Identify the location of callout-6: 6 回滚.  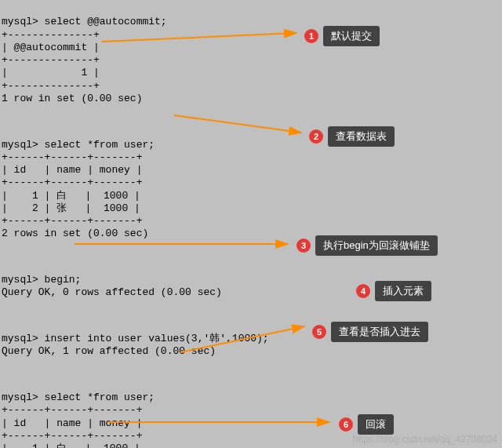
(366, 424).